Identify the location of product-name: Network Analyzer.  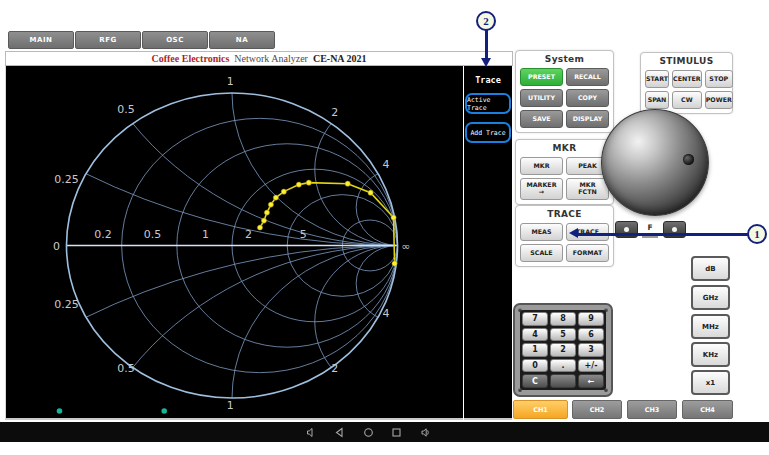
(271, 58).